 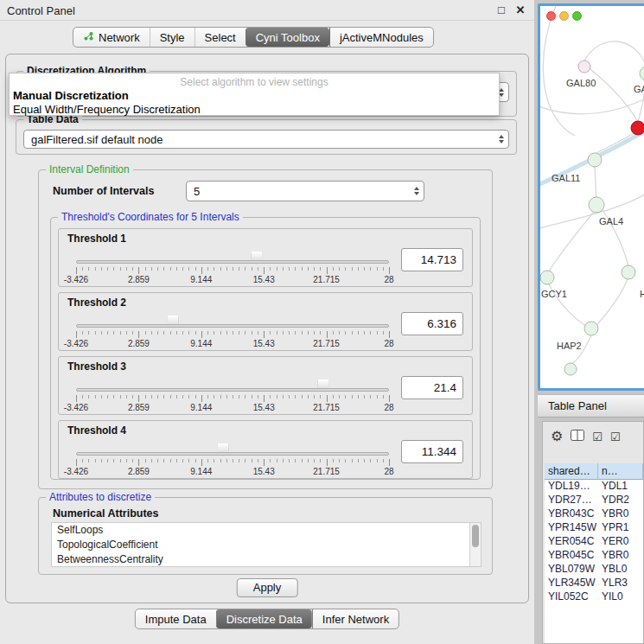 I want to click on list-item: BetweennessCentrality, so click(x=266, y=560).